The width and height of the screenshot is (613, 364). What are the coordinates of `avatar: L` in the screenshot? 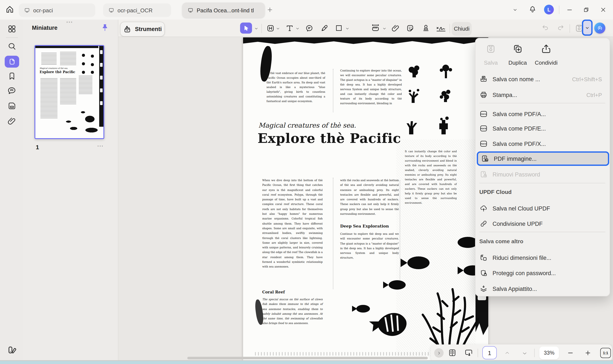 It's located at (549, 10).